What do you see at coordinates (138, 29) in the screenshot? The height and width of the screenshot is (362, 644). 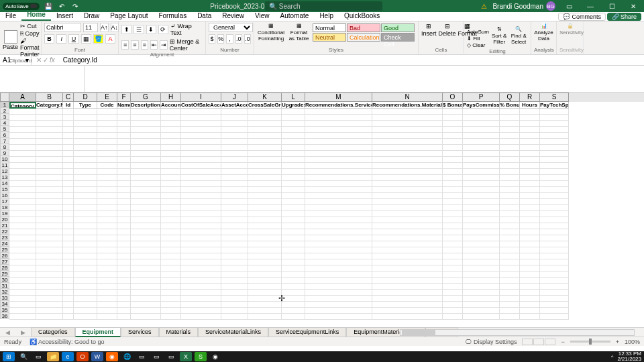 I see `align-middle-button: ☰` at bounding box center [138, 29].